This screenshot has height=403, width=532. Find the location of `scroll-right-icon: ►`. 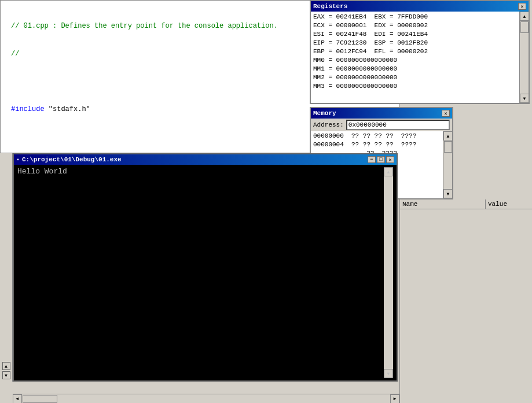

scroll-right-icon: ► is located at coordinates (395, 399).